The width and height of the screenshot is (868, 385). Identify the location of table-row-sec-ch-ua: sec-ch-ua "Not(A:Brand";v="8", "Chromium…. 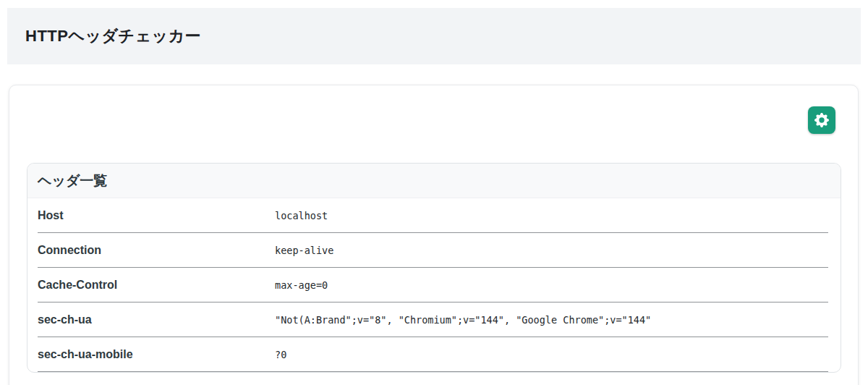
(433, 320).